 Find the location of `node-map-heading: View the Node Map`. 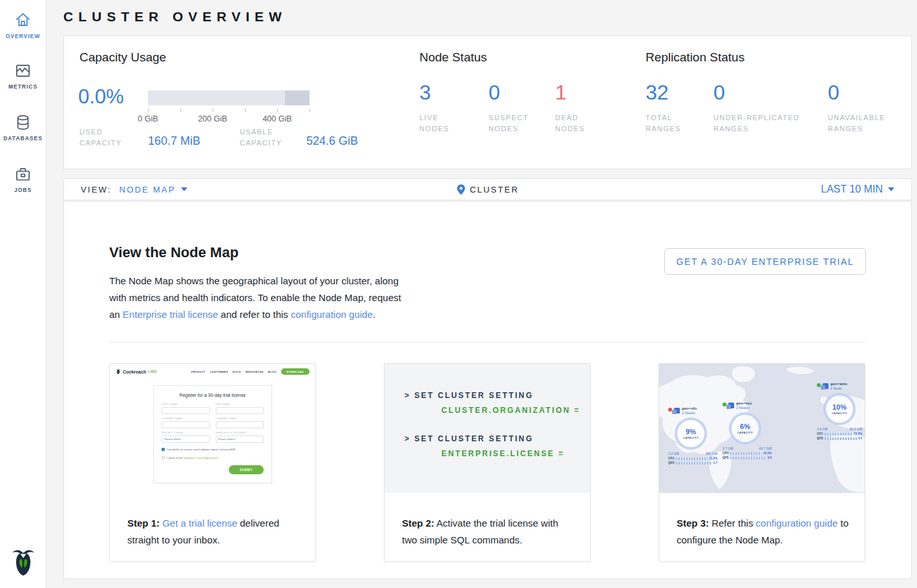

node-map-heading: View the Node Map is located at coordinates (174, 253).